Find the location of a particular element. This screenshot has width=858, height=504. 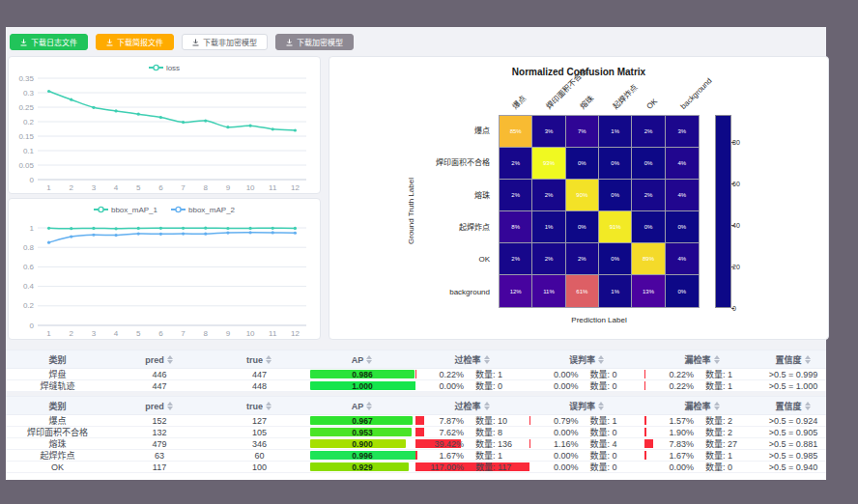

column-header-label: 误判率 is located at coordinates (582, 360).